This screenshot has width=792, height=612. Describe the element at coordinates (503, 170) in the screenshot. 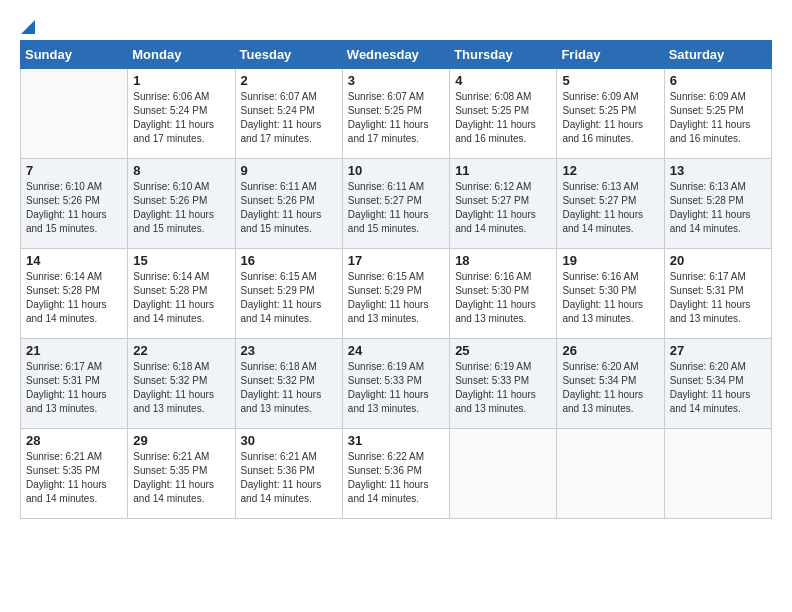

I see `day-number: 11` at that location.